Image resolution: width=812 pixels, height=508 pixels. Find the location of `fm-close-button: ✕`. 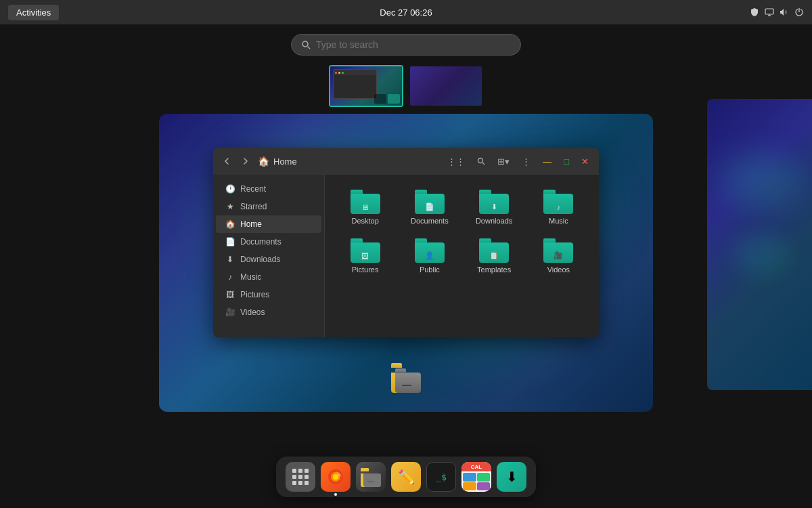

fm-close-button: ✕ is located at coordinates (585, 161).